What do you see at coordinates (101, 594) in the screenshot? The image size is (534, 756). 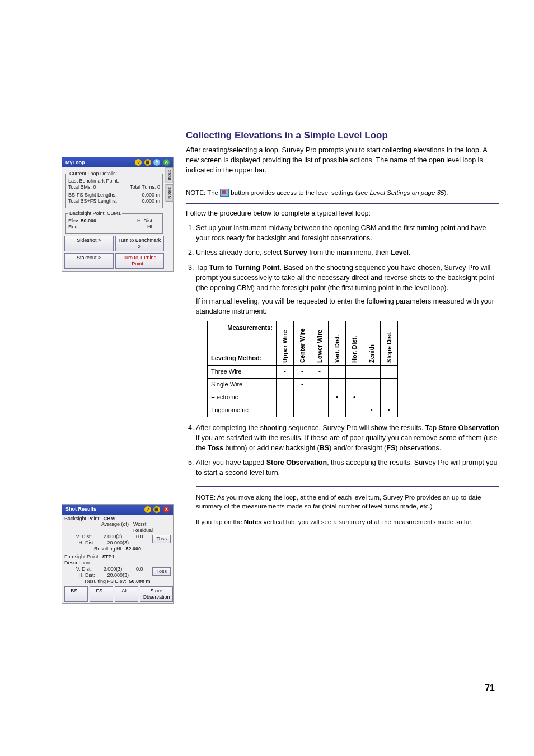 I see `fs-button: FS...` at bounding box center [101, 594].